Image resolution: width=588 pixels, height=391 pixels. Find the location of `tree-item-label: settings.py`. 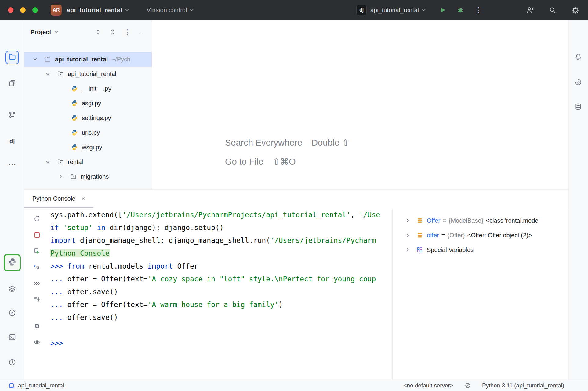

tree-item-label: settings.py is located at coordinates (96, 118).